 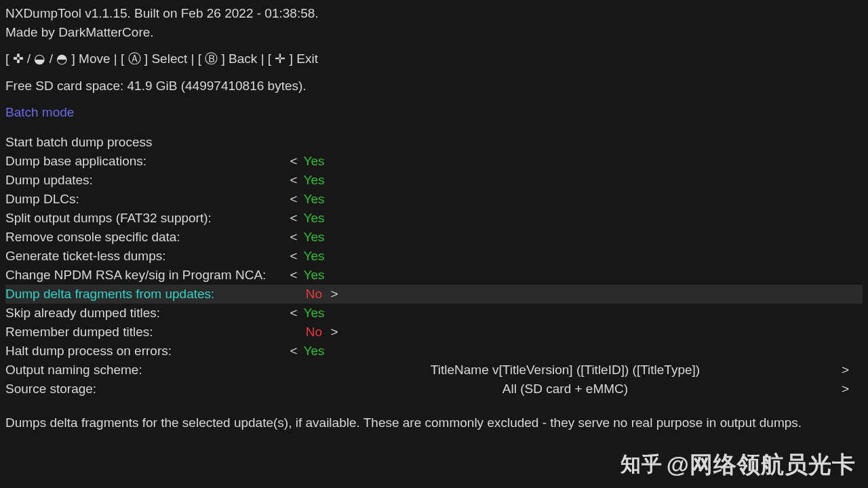 What do you see at coordinates (434, 180) in the screenshot?
I see `menu-item-toggle: Dump updates:<Yes` at bounding box center [434, 180].